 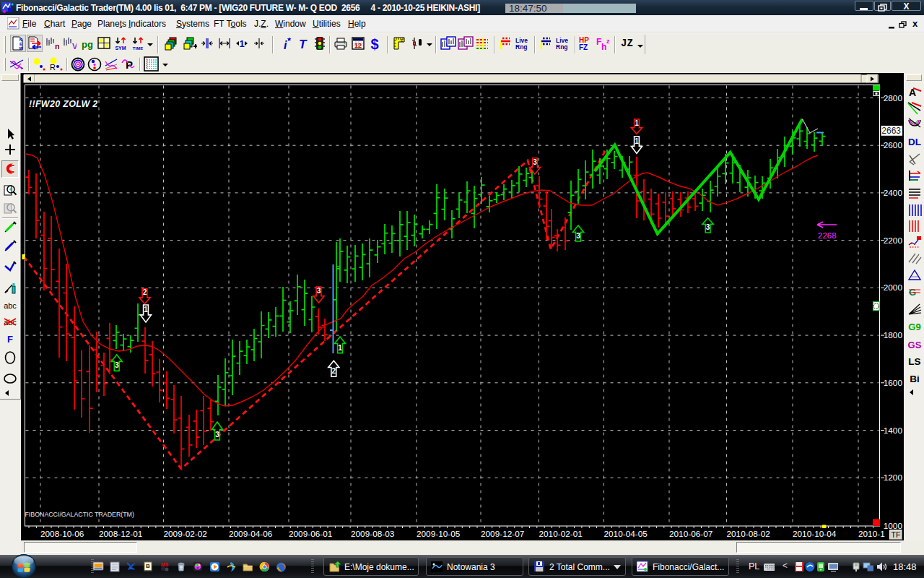 I want to click on svg-text: 1800, so click(x=894, y=335).